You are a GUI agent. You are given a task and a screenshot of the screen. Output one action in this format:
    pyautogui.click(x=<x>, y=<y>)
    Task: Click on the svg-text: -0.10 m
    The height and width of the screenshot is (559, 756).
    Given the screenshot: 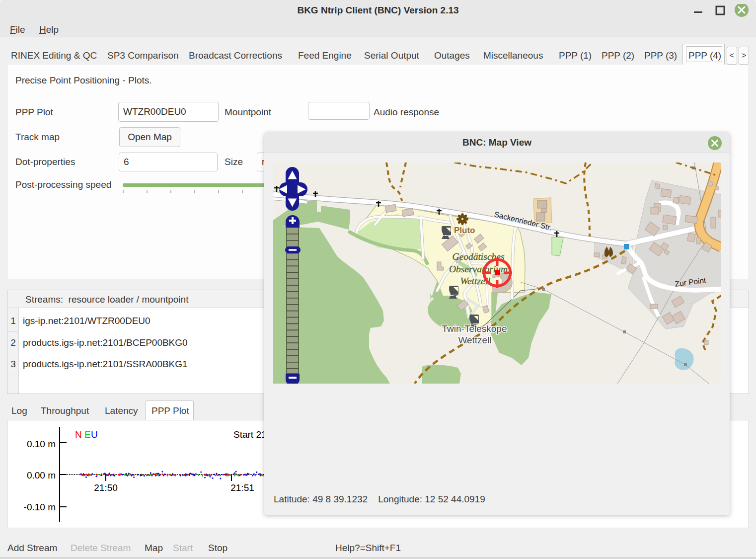 What is the action you would take?
    pyautogui.click(x=40, y=507)
    